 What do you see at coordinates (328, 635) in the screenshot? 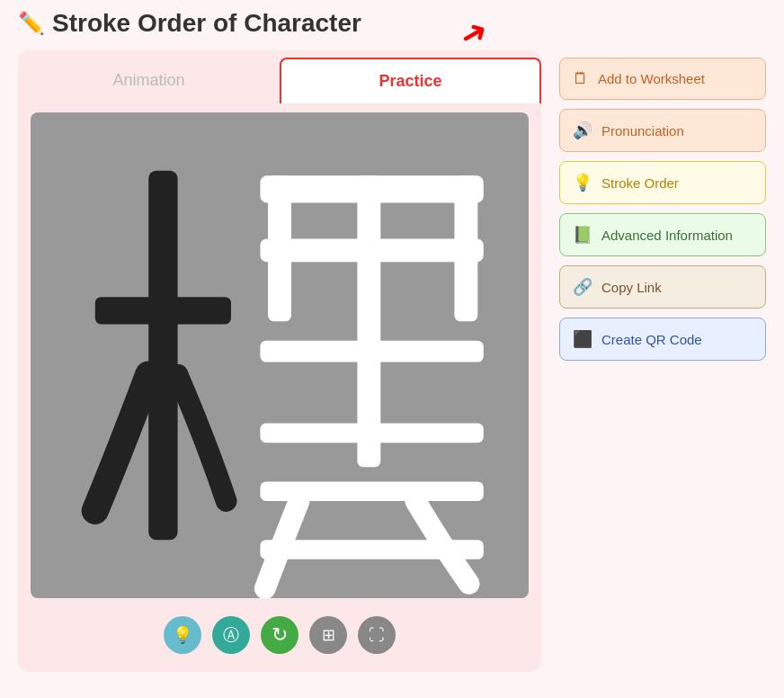
I see `plus-button: ⊞` at bounding box center [328, 635].